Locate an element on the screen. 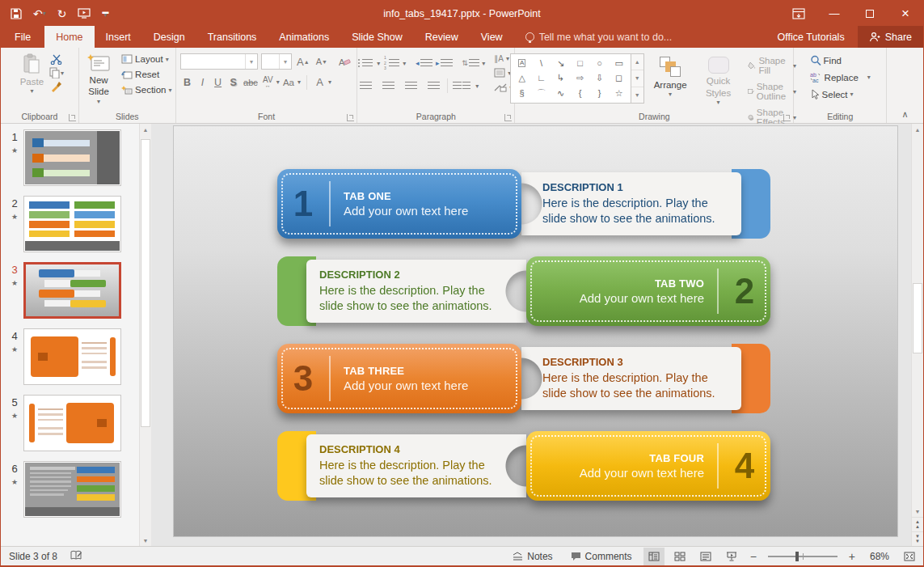  line-spacing-button: ⇅ is located at coordinates (470, 63).